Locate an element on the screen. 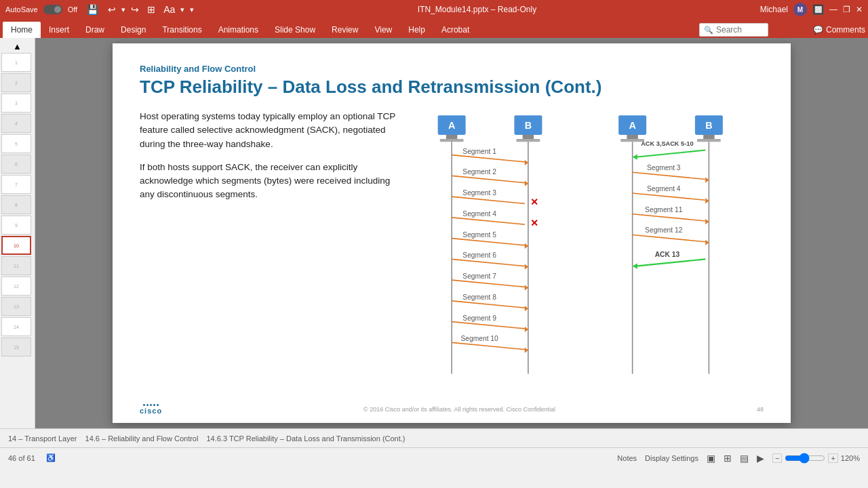 The image size is (868, 488). cisco-logo: cisco is located at coordinates (151, 409).